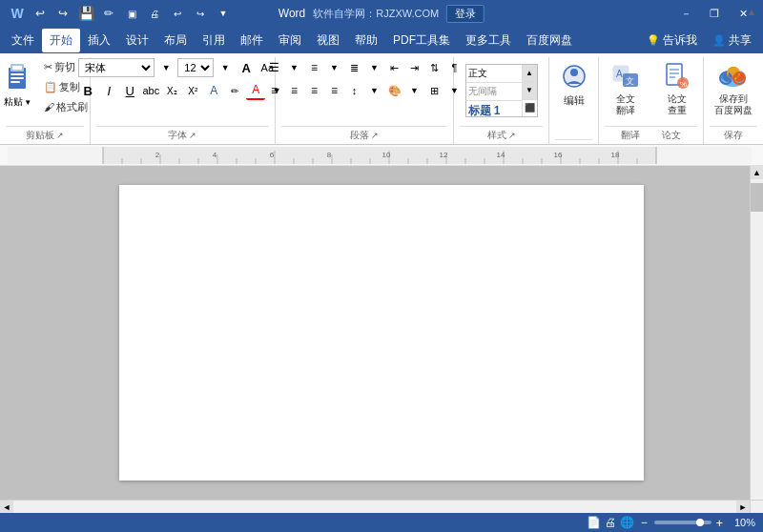 The width and height of the screenshot is (763, 532). Describe the element at coordinates (235, 91) in the screenshot. I see `highlight-btn: ✏` at that location.